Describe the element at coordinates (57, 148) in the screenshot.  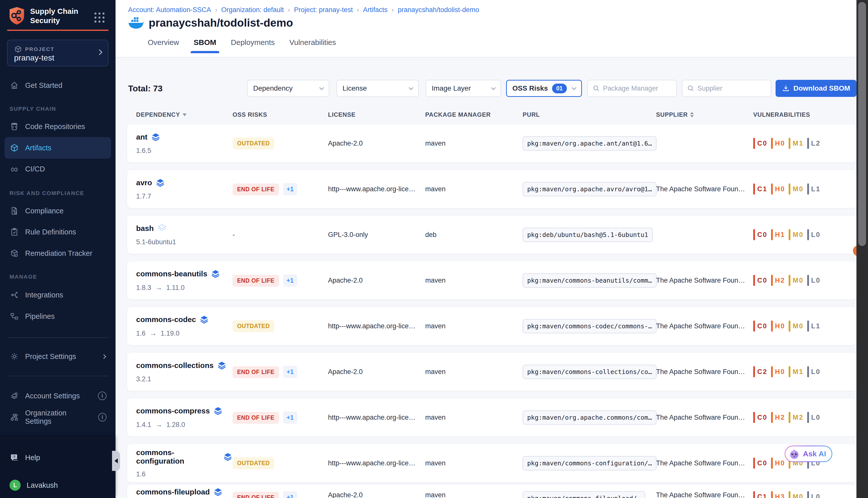
I see `sidebar-item-artifacts: Artifacts` at that location.